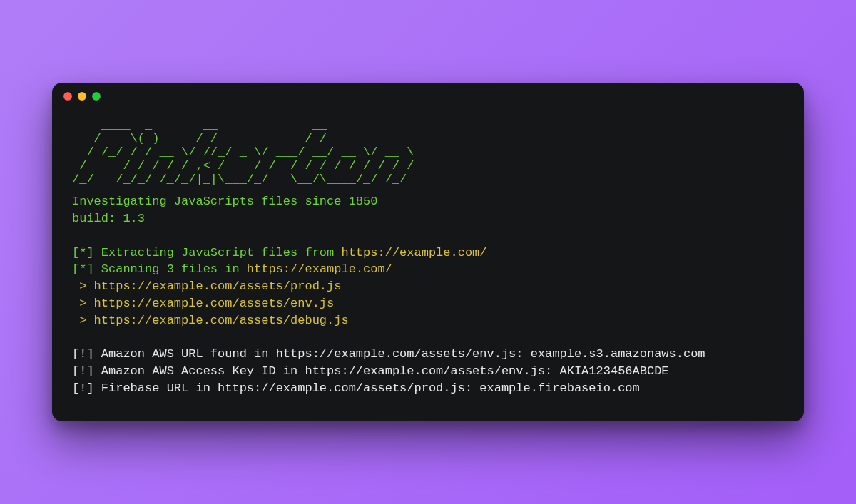 This screenshot has height=504, width=856. Describe the element at coordinates (428, 354) in the screenshot. I see `finding-line: [!] Amazon AWS URL found in https://exam…` at that location.